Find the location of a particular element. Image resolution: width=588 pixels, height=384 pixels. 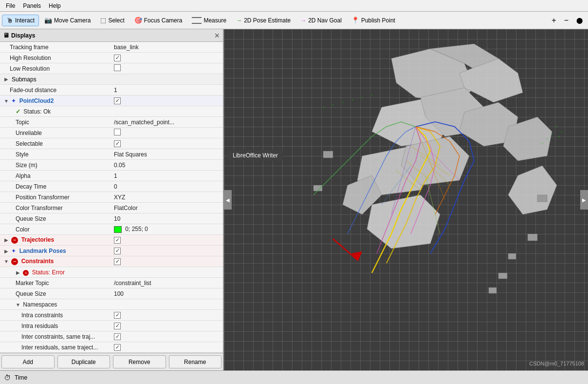

style-row: Style Flat Squares is located at coordinates (111, 154).